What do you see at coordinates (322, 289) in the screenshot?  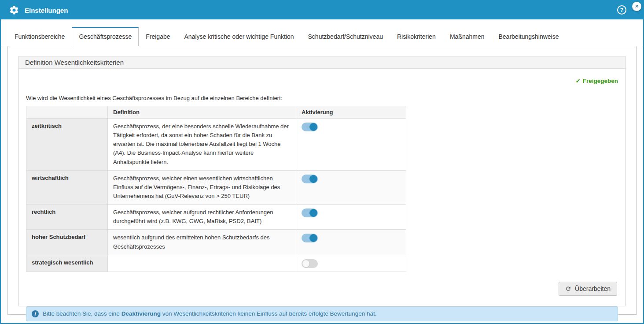 I see `button-row: Überarbeiten` at bounding box center [322, 289].